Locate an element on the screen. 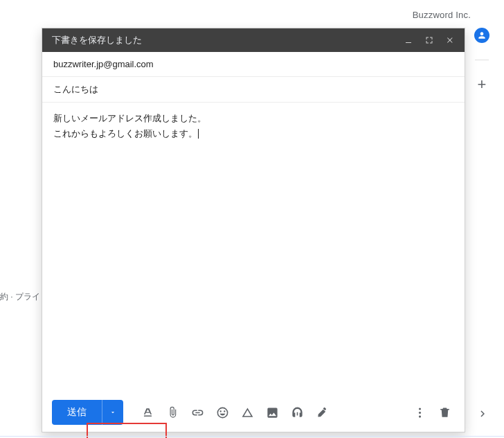 The width and height of the screenshot is (504, 438). brand-label: Buzzword Inc. is located at coordinates (442, 15).